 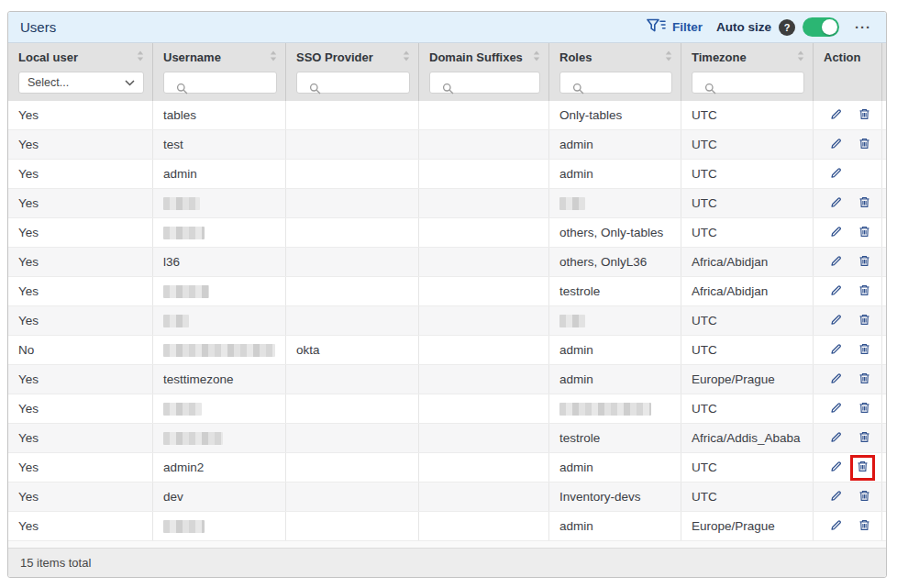 I want to click on table-row: YesUTC, so click(x=448, y=321).